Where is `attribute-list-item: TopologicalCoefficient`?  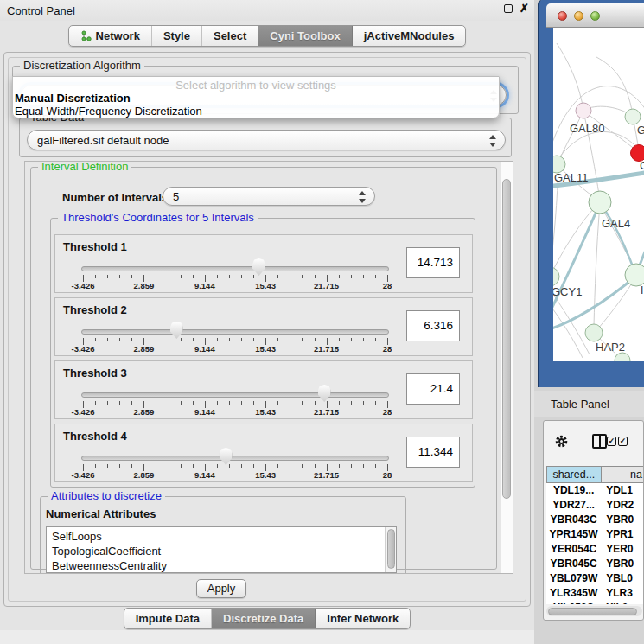 attribute-list-item: TopologicalCoefficient is located at coordinates (224, 552).